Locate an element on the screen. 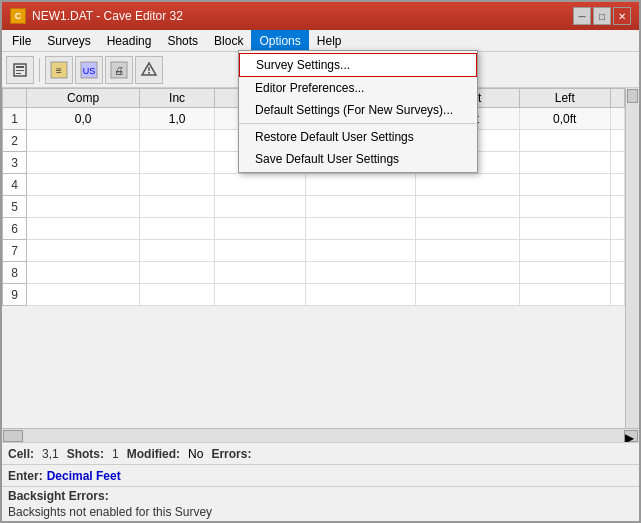 This screenshot has width=641, height=523. menu-survey-settings: Survey Settings... is located at coordinates (358, 65).